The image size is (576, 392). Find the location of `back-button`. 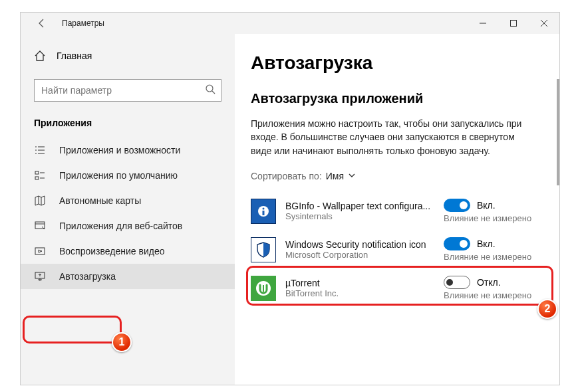

back-button is located at coordinates (42, 23).